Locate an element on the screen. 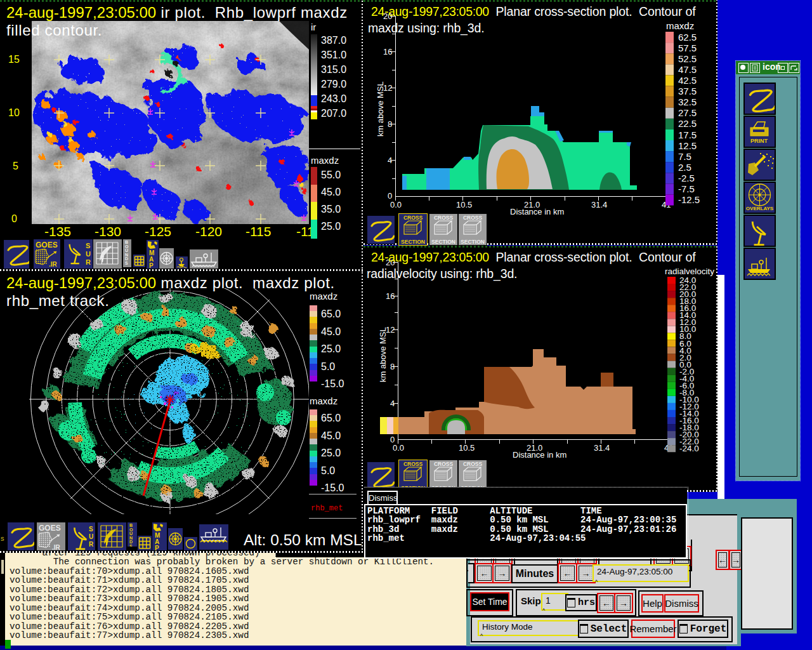  svg-text: 32.5 is located at coordinates (688, 102).